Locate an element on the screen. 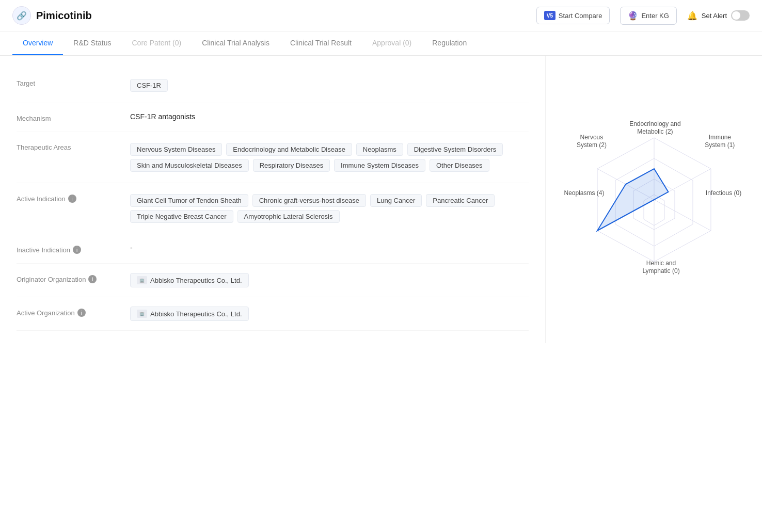  mechanism-value: CSF-1R antagonists is located at coordinates (329, 117).